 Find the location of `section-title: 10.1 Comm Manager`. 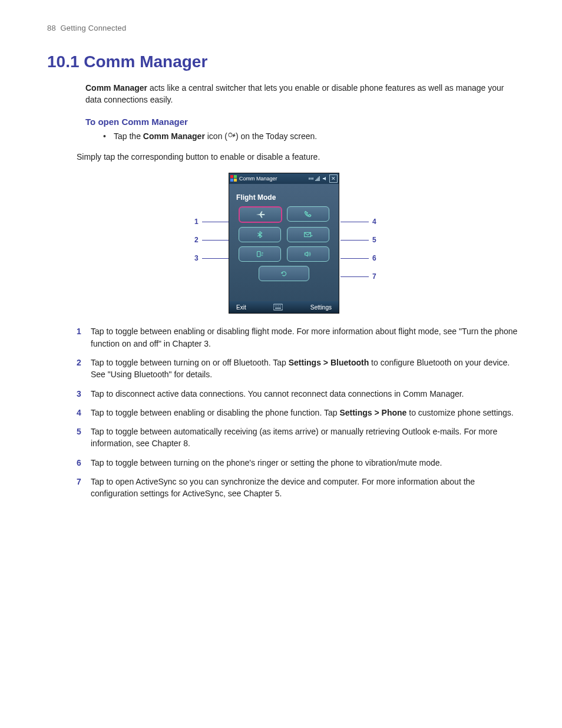

section-title: 10.1 Comm Manager is located at coordinates (284, 62).